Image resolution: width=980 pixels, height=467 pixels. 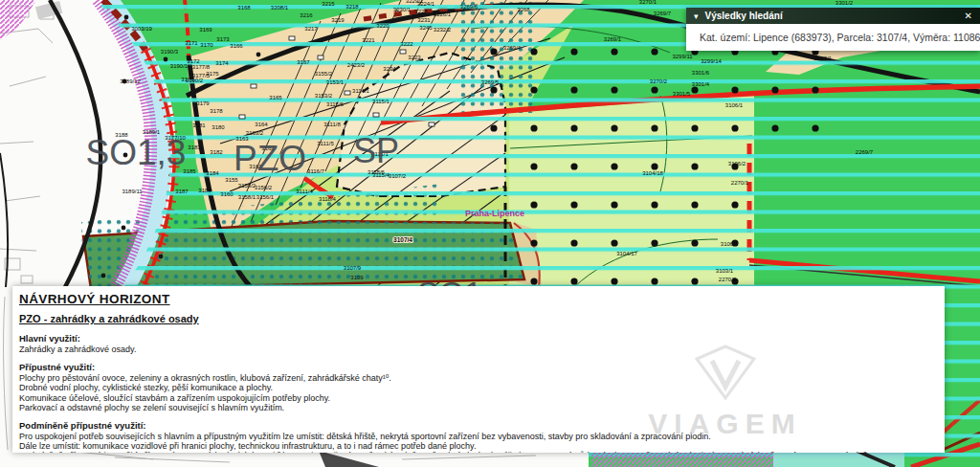 I want to click on parcel-label: 3167, so click(x=303, y=62).